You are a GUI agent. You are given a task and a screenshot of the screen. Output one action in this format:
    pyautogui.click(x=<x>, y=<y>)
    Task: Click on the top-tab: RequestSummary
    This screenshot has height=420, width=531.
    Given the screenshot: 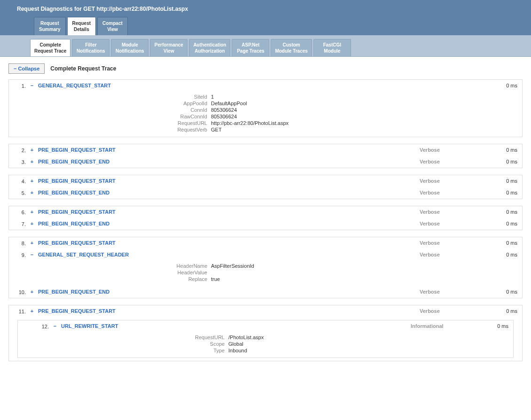 What is the action you would take?
    pyautogui.click(x=50, y=26)
    